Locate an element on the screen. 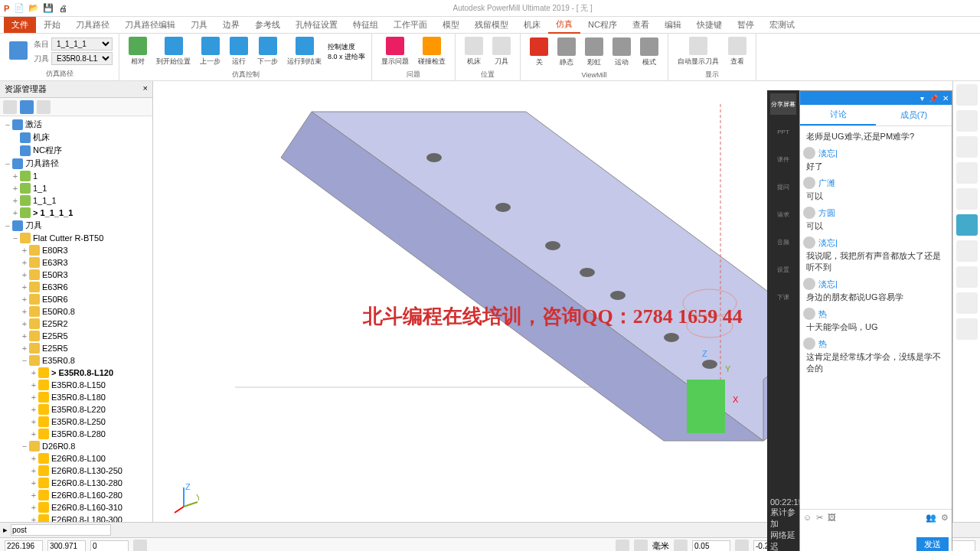  tree-item: −刀具 is located at coordinates (77, 225).